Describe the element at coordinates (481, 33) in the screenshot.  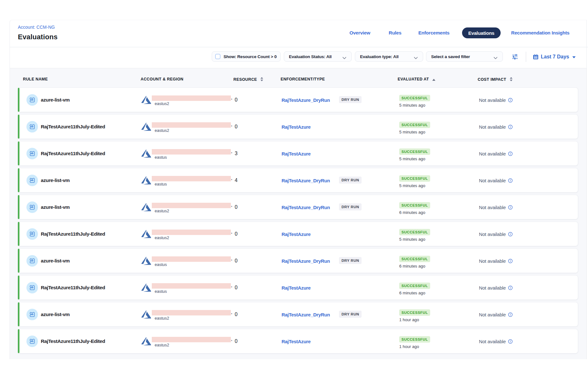
I see `tab-evaluations-label: Evaluations` at that location.